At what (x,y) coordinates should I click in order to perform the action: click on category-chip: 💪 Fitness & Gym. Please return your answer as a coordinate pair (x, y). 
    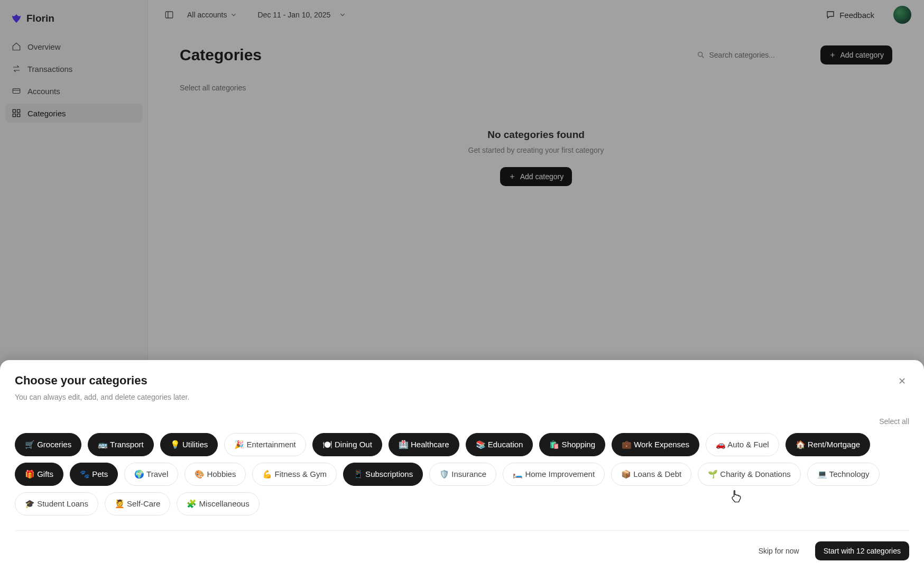
    Looking at the image, I should click on (294, 474).